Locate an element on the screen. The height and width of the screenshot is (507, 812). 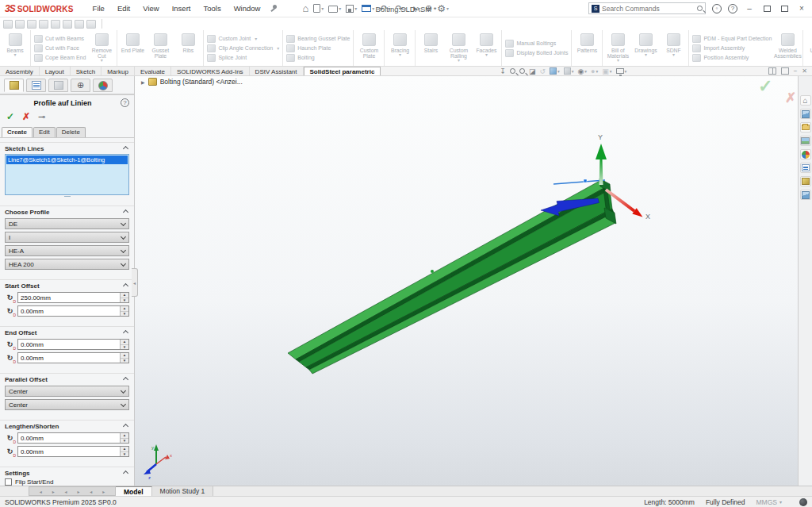
home-icon is located at coordinates (305, 8).